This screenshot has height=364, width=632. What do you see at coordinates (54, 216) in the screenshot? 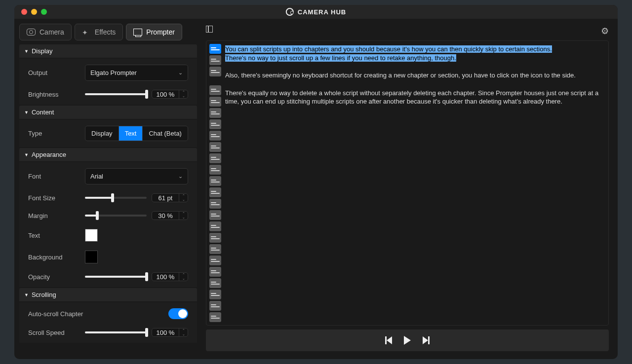
I see `margin-label: Margin` at bounding box center [54, 216].